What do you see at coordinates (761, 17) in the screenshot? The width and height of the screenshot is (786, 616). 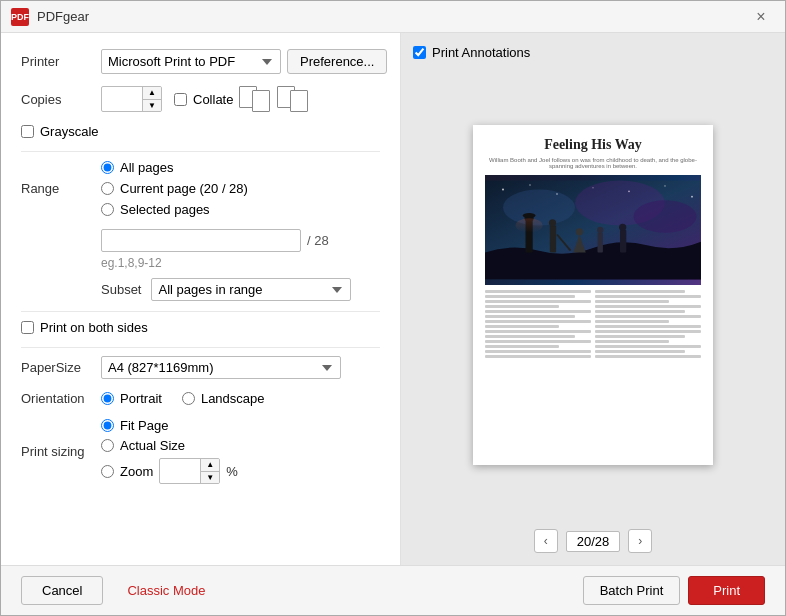 I see `close-button: ×` at bounding box center [761, 17].